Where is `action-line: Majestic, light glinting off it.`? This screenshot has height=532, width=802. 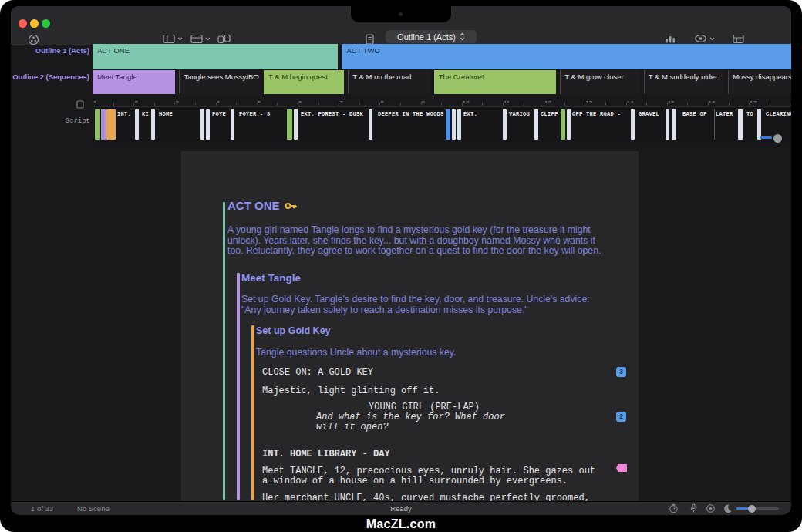
action-line: Majestic, light glinting off it. is located at coordinates (351, 391).